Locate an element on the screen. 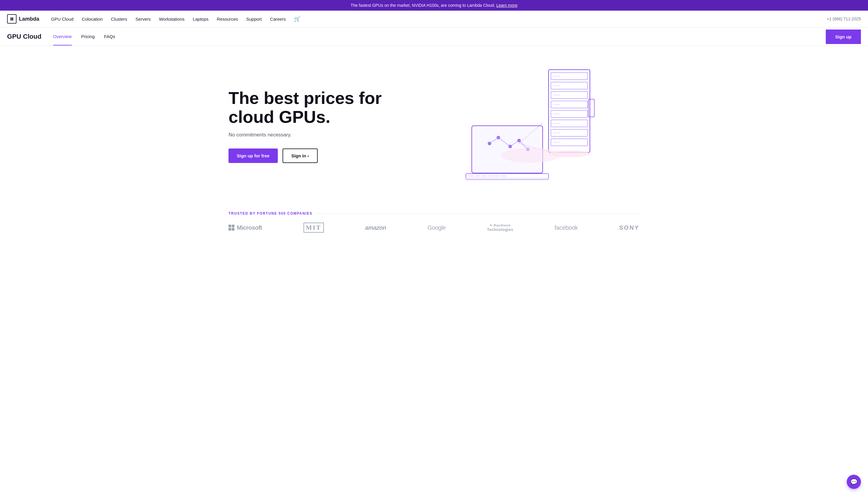  raytheon-wrap: ✦ Raytheon Technologies is located at coordinates (500, 228).